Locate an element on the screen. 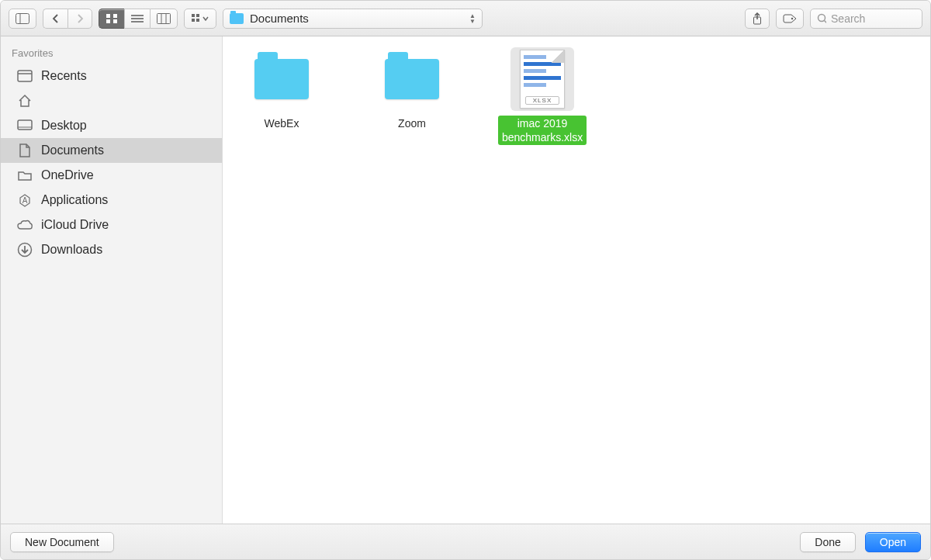 This screenshot has width=931, height=560. path-popup: Documents ▲▼ is located at coordinates (352, 19).